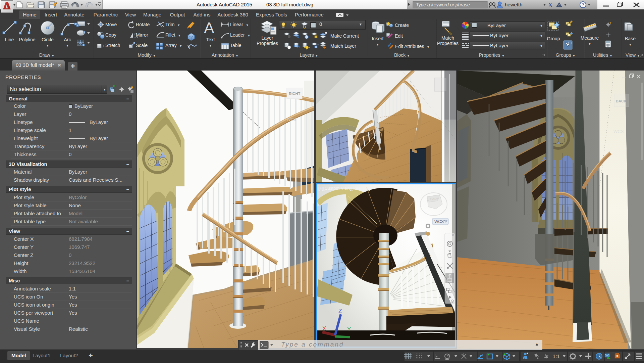  I want to click on svg-text: Type a keyword or phrase, so click(443, 5).